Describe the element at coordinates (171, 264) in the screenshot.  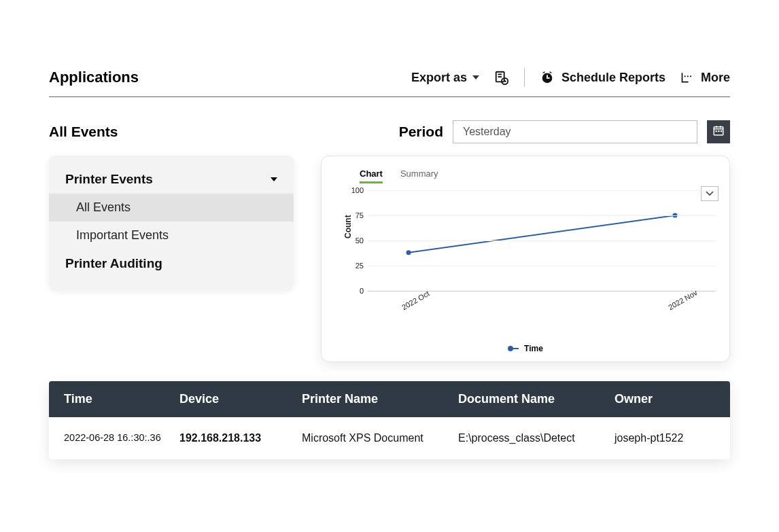
I see `sidebar-group-printer-auditing: Printer Auditing` at that location.